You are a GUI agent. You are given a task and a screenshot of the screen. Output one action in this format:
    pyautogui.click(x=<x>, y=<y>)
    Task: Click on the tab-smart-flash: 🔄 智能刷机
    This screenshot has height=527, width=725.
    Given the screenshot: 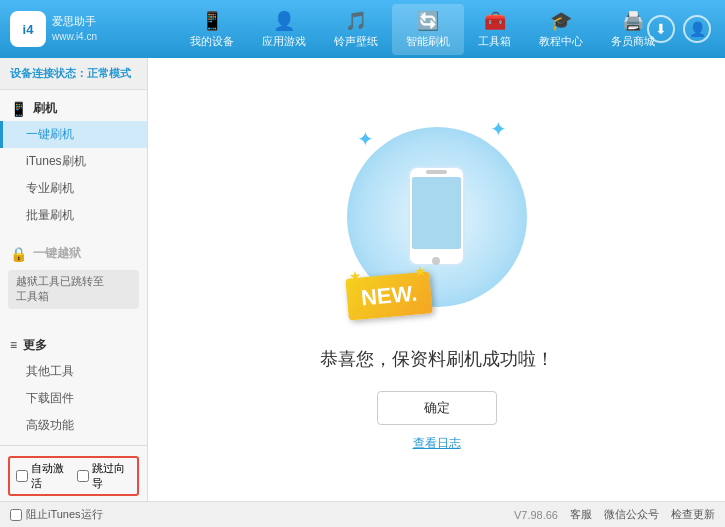 What is the action you would take?
    pyautogui.click(x=428, y=30)
    